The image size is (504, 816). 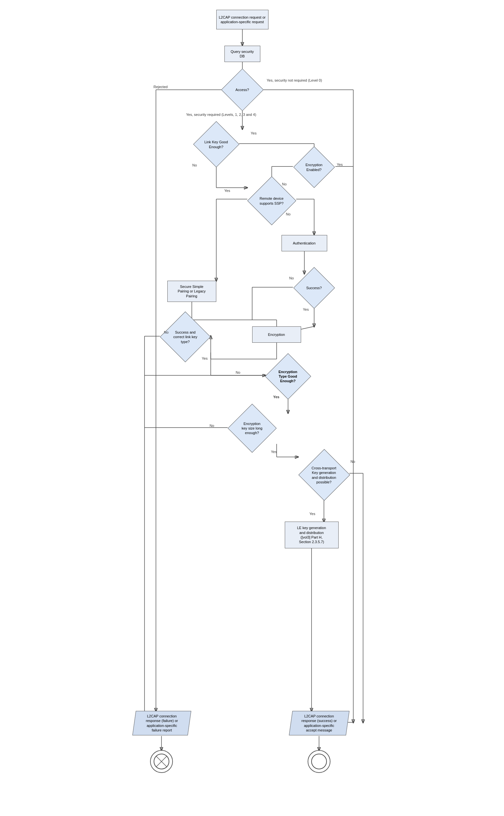 I want to click on yes-cross-label: Yes, so click(x=313, y=514).